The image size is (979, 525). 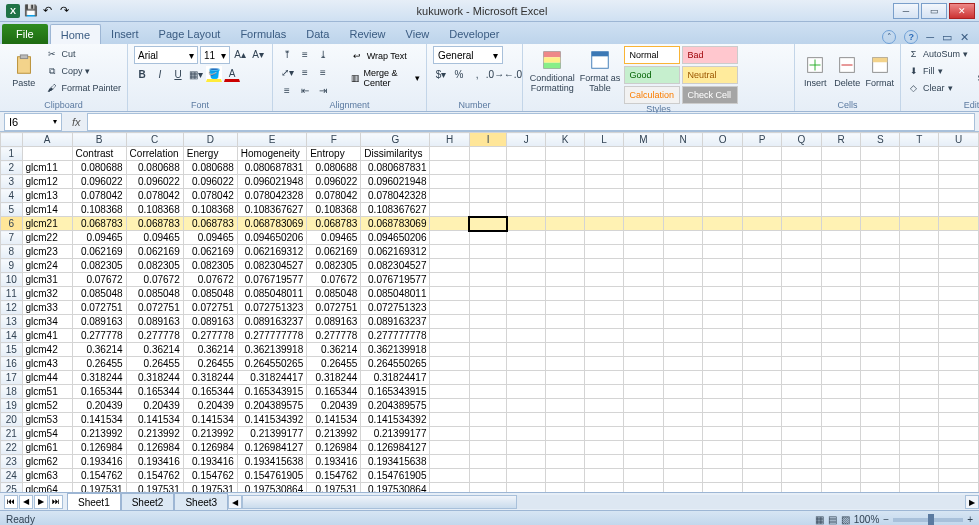 What do you see at coordinates (334, 336) in the screenshot?
I see `cell-F14: 0.277778` at bounding box center [334, 336].